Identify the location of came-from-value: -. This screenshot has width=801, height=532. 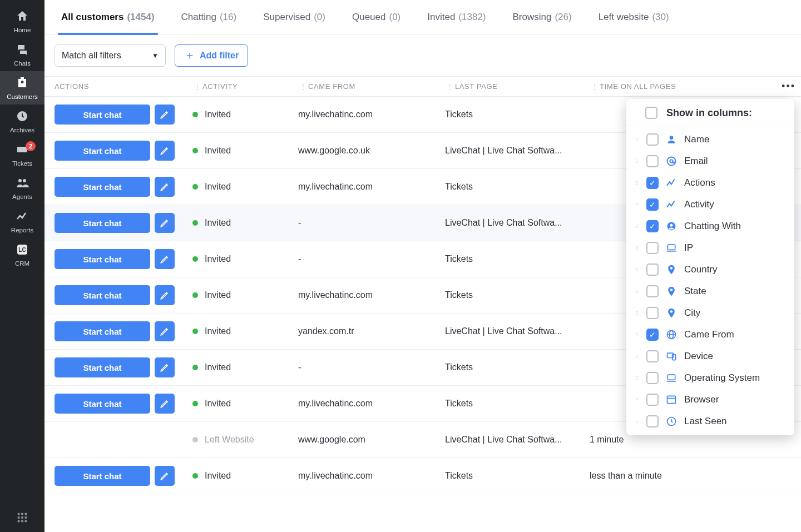
(372, 367).